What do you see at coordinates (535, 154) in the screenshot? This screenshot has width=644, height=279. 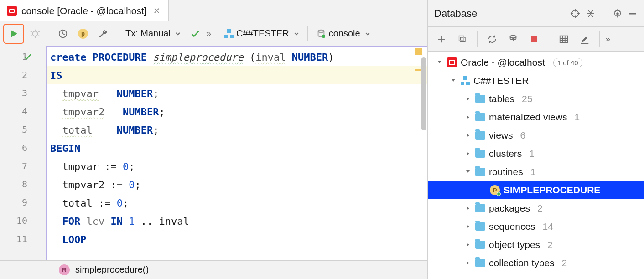 I see `tree-folder-node: clusters1` at bounding box center [535, 154].